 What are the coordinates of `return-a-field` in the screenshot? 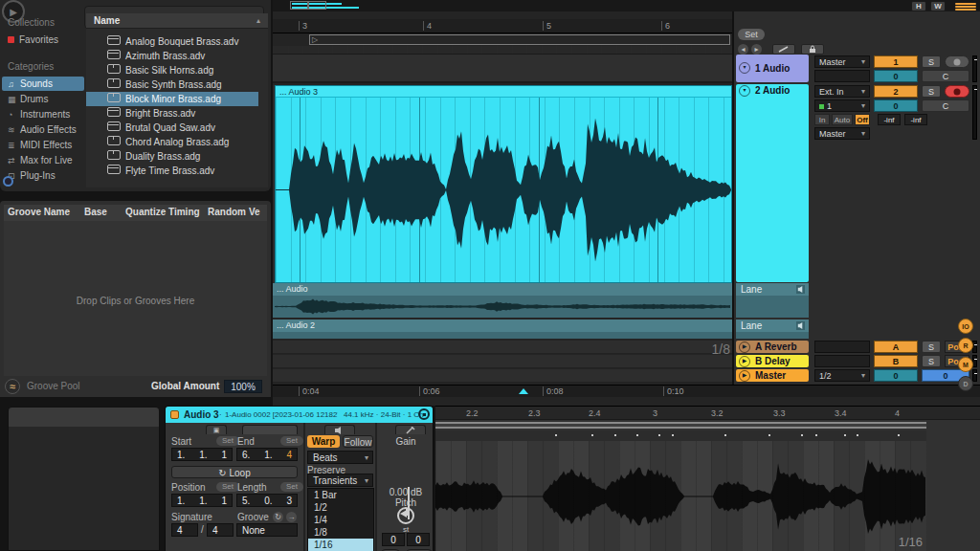 It's located at (842, 346).